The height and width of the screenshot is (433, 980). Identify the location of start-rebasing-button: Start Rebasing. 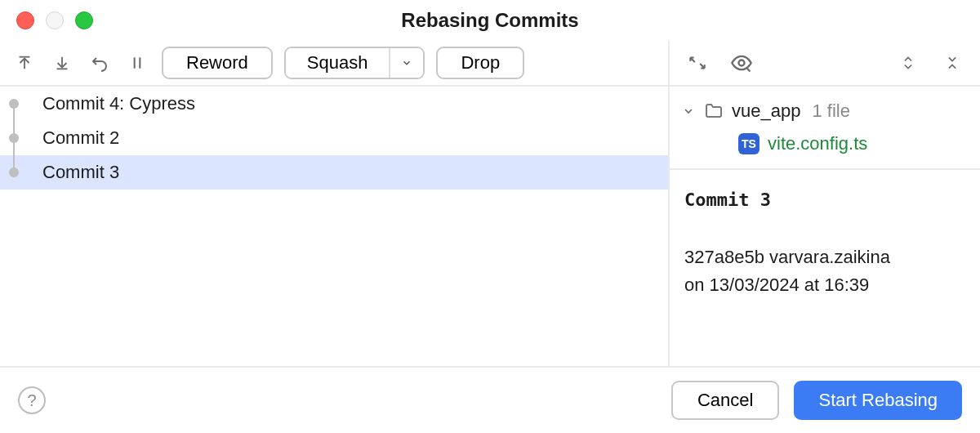
(878, 400).